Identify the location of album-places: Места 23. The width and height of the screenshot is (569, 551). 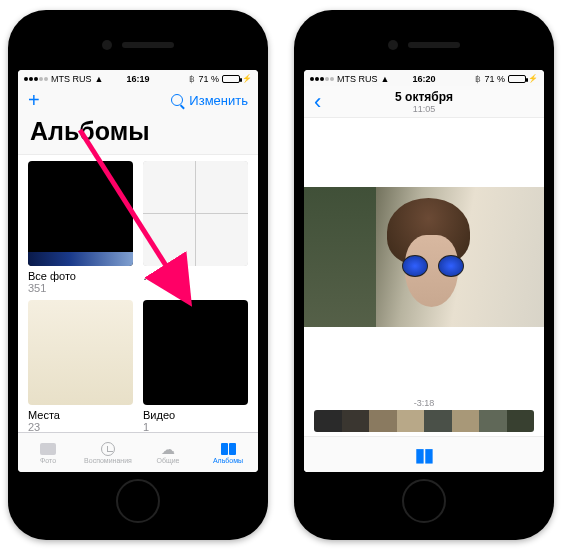
(80, 366).